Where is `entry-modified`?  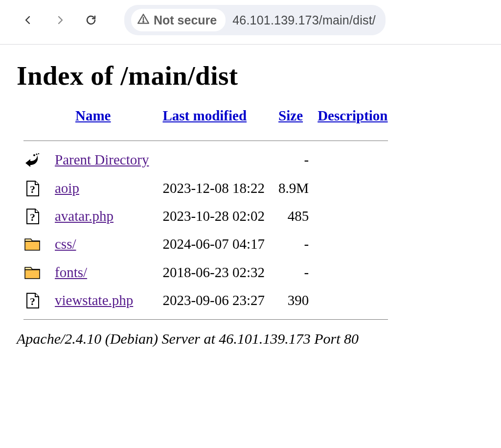 entry-modified is located at coordinates (213, 160).